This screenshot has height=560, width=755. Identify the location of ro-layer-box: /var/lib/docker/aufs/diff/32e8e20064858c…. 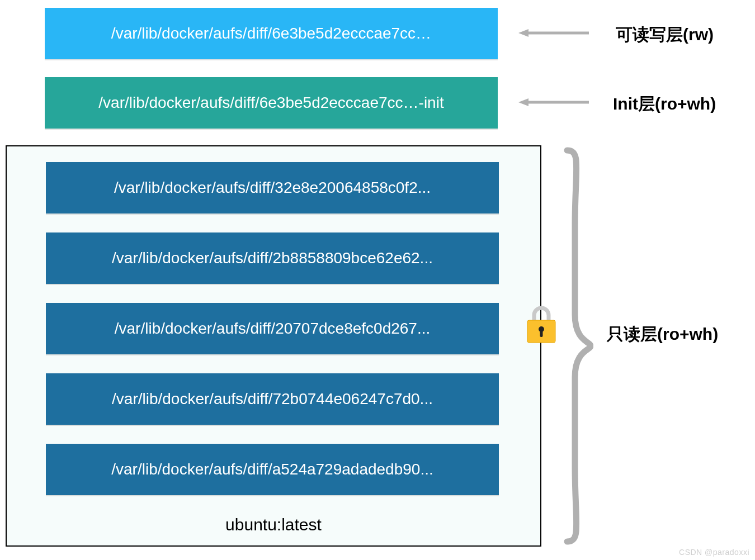
(272, 188).